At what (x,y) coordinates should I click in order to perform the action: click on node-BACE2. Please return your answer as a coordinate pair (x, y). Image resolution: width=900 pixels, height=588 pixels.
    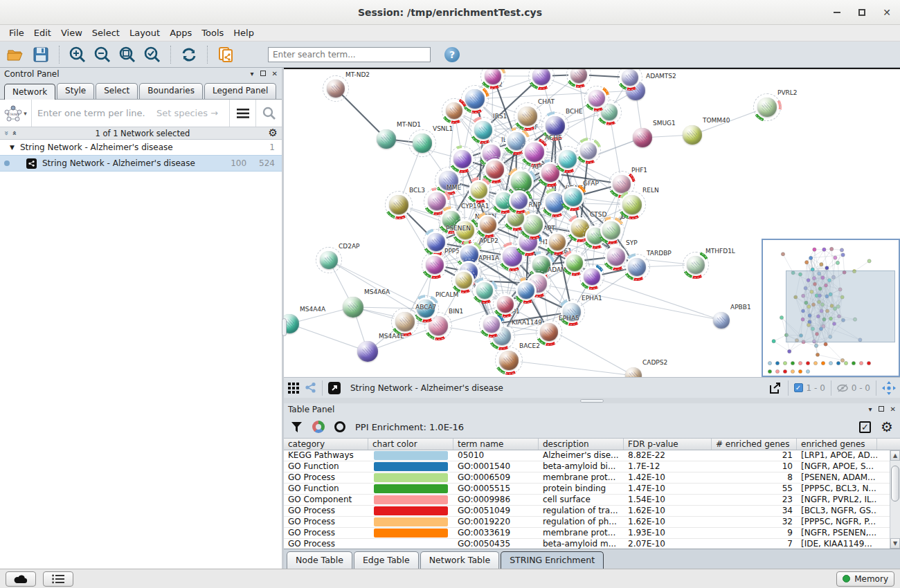
    Looking at the image, I should click on (509, 360).